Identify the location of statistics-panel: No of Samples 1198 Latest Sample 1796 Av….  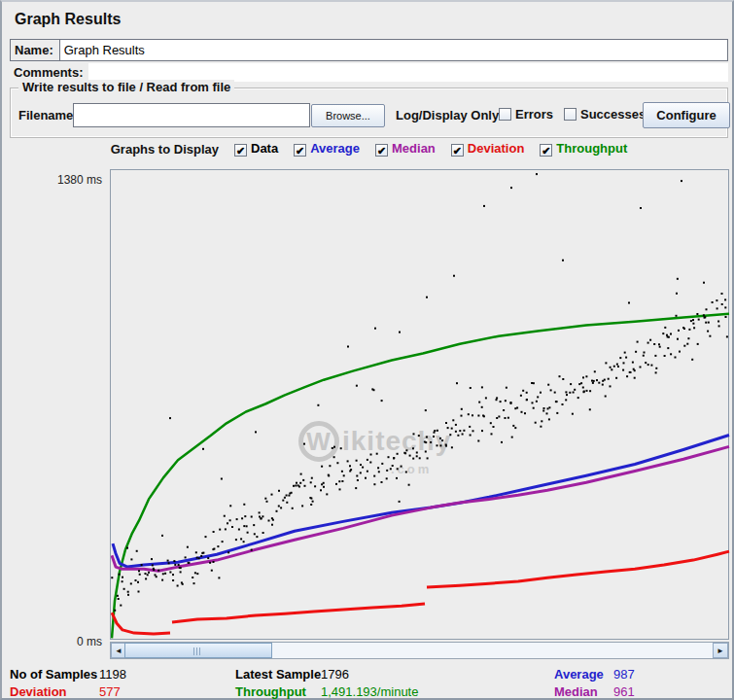
(367, 682).